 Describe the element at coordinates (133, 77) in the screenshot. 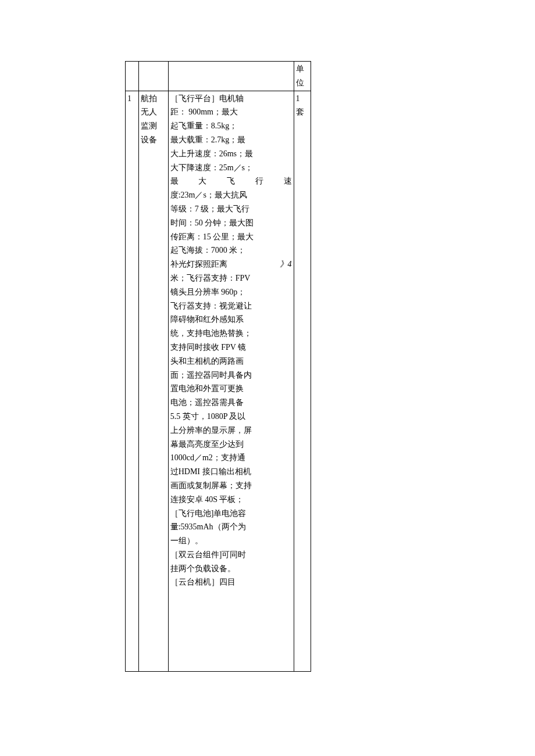

I see `header-cell-num` at that location.